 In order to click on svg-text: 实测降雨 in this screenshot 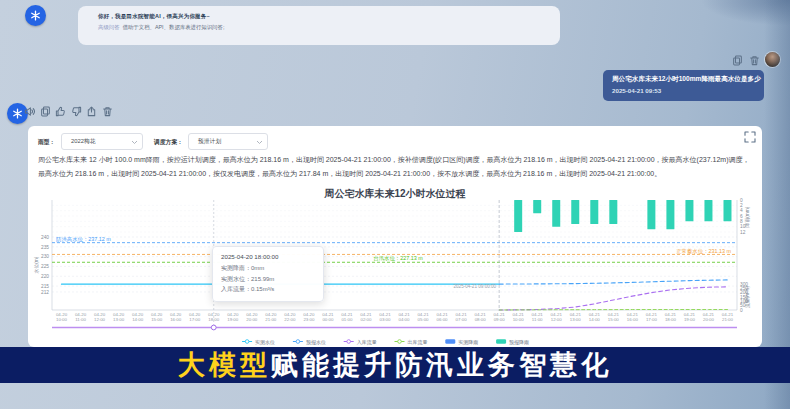, I will do `click(468, 342)`.